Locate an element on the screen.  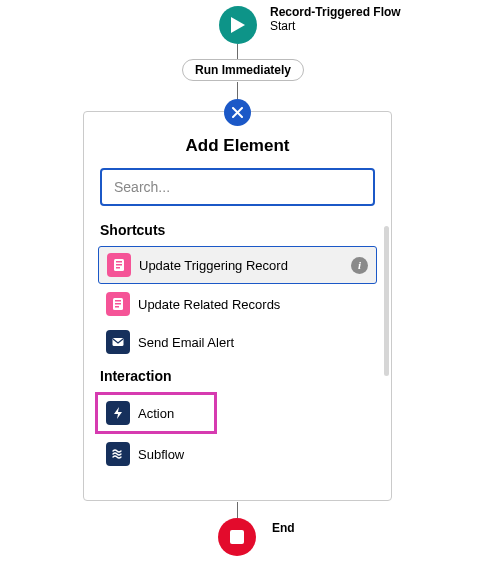
play-icon is located at coordinates (238, 25).